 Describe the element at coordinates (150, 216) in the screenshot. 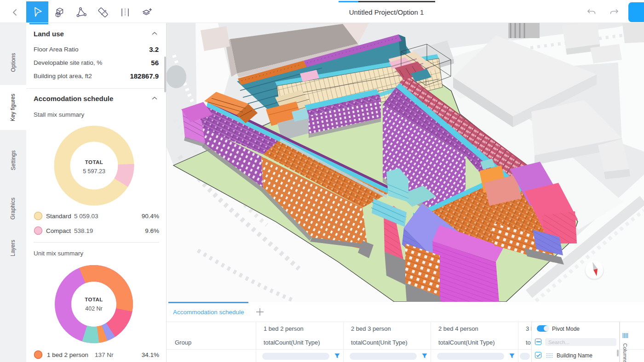

I see `svg-text: 90.4%` at that location.